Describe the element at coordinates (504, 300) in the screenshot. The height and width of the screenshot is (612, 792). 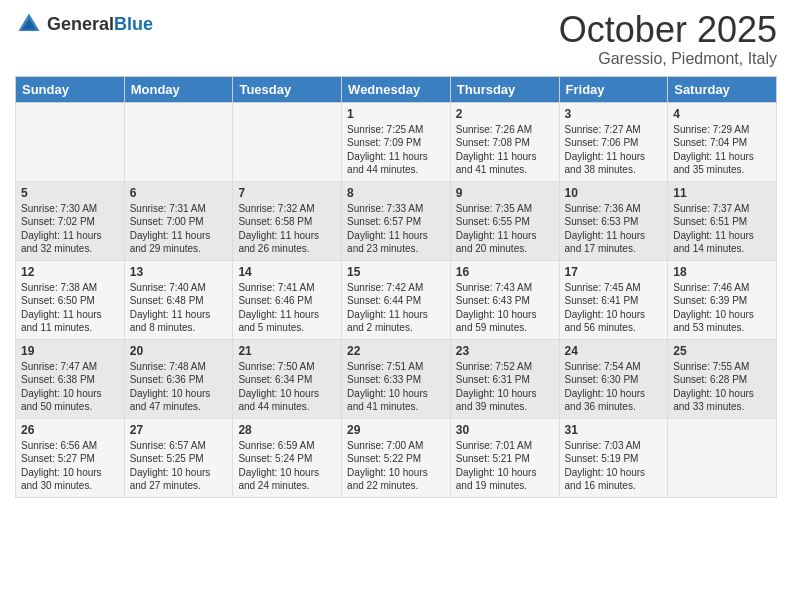
I see `calendar-cell: 16Sunrise: 7:43 AM Sunset: 6:43 PM Dayli…` at that location.